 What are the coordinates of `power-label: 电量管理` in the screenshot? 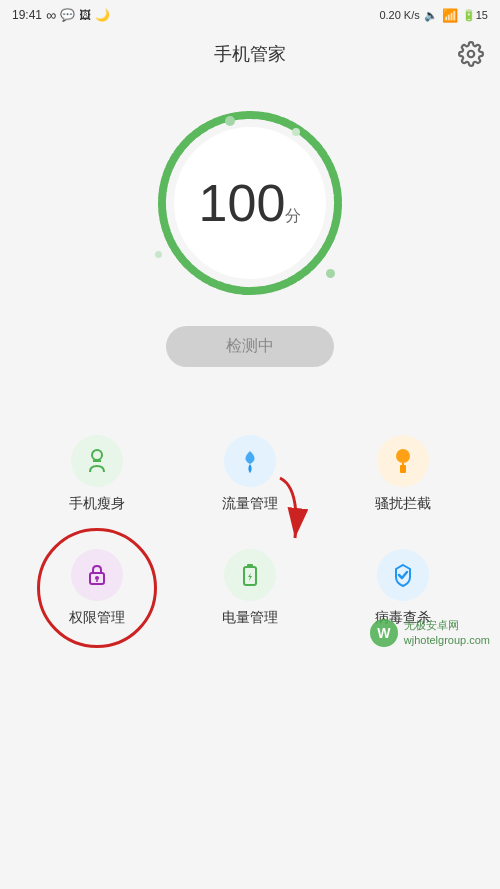 It's located at (250, 618).